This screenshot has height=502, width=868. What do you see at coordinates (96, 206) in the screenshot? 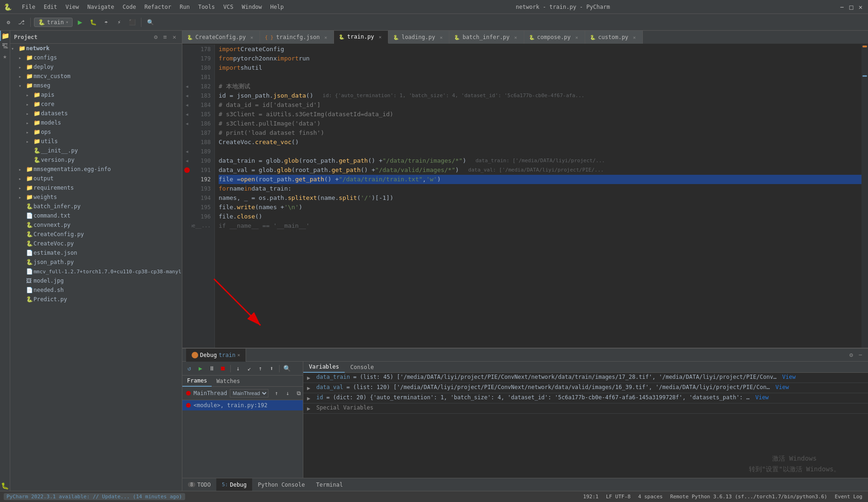
I see `tree-item: 🐍 batch_infer.py` at bounding box center [96, 206].